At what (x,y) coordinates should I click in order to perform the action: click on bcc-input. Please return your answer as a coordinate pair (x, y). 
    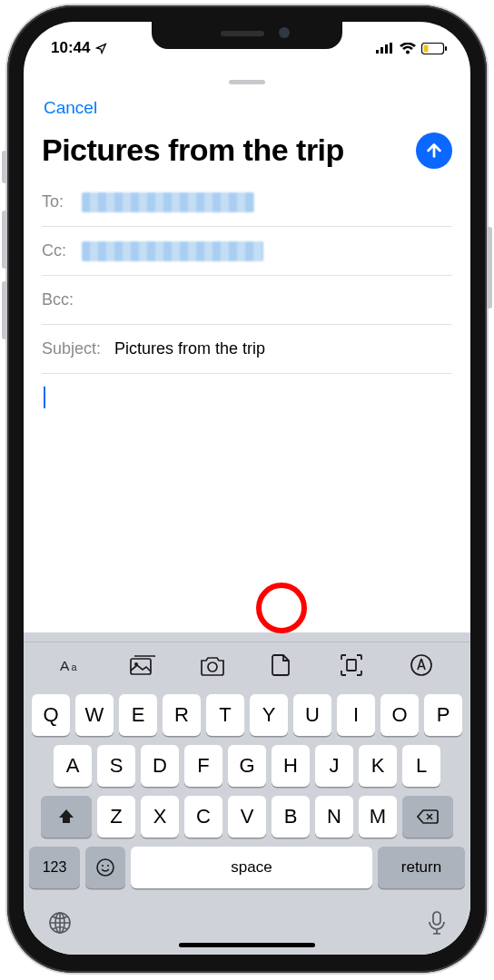
    Looking at the image, I should click on (267, 299).